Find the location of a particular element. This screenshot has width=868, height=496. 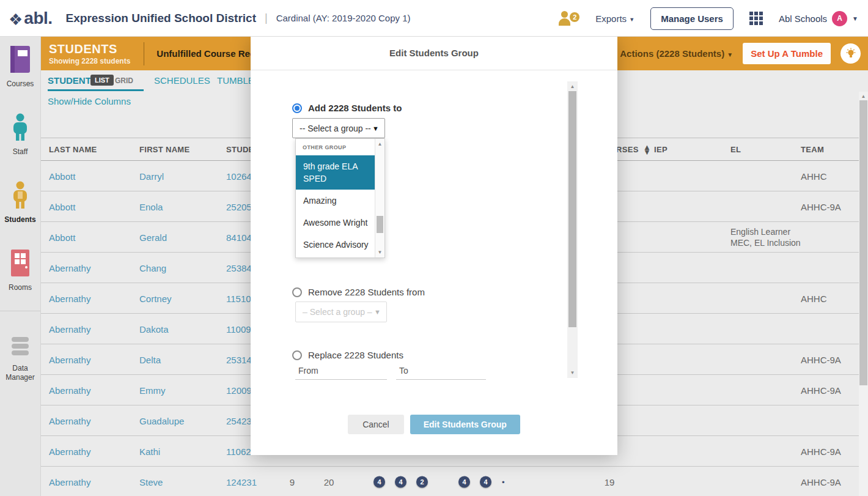

student-first-name-link: Cortney is located at coordinates (155, 298).